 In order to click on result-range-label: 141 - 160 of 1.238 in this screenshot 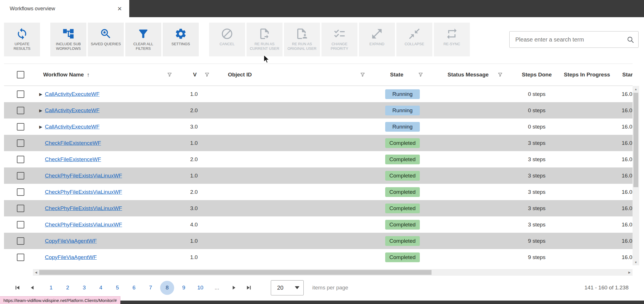, I will do `click(607, 288)`.